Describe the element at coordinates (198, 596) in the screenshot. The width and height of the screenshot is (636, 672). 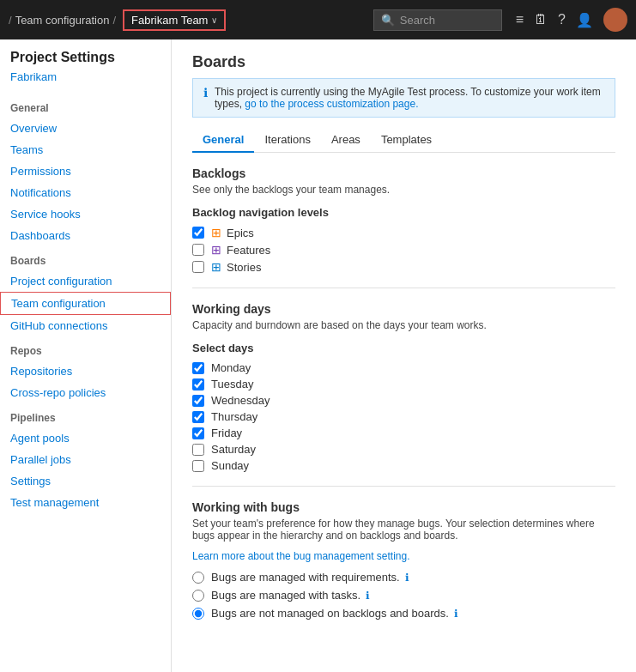
I see `bugs-tasks-radio` at that location.